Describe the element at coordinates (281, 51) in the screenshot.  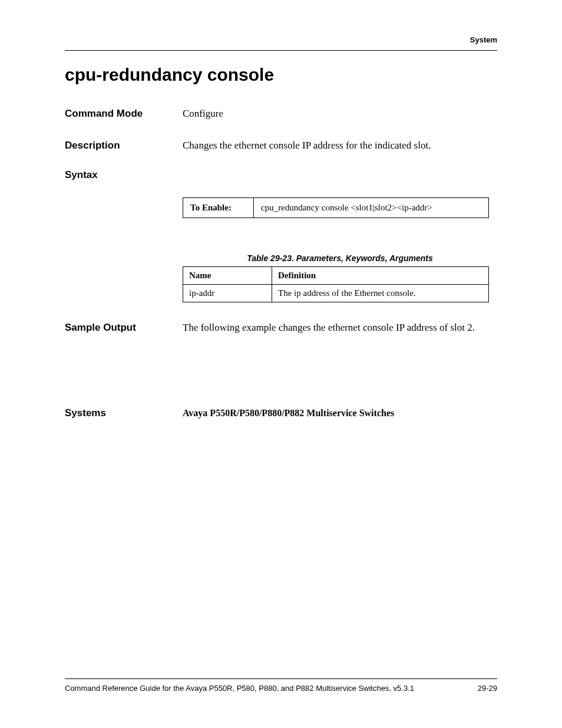
I see `header-rule` at that location.